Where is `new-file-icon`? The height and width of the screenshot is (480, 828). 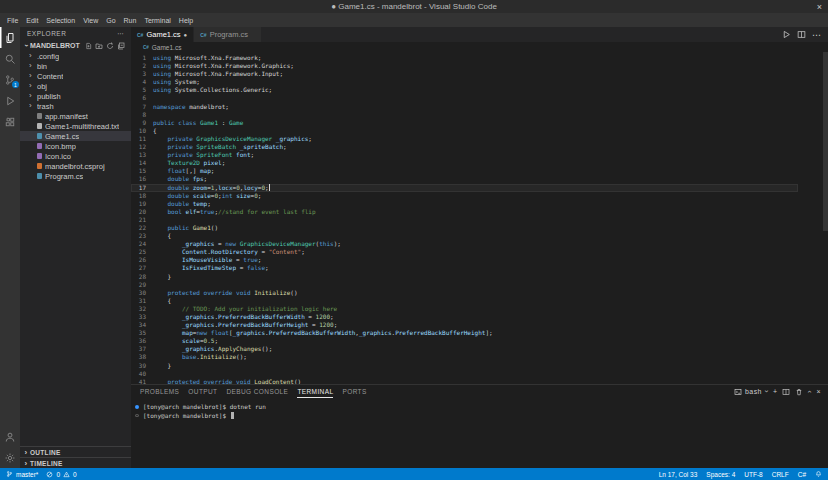
new-file-icon is located at coordinates (88, 46).